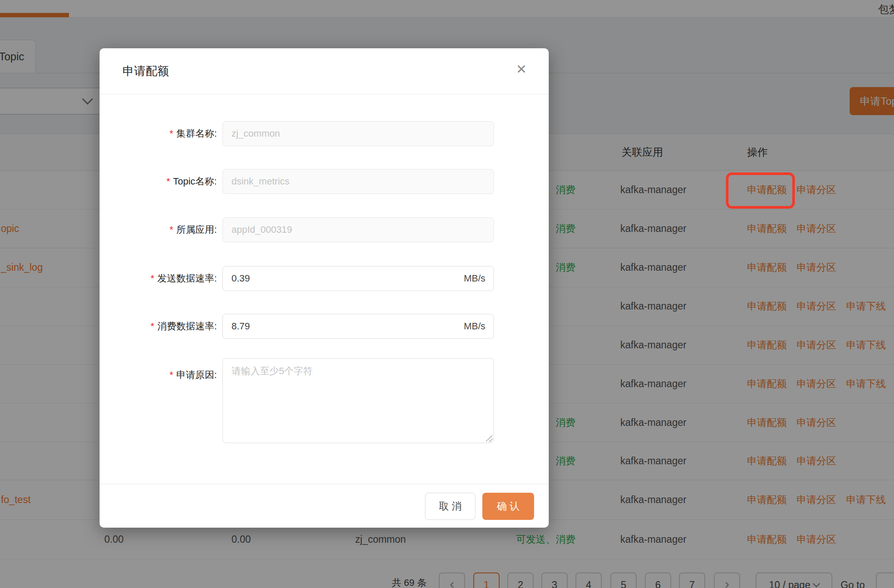  Describe the element at coordinates (358, 278) in the screenshot. I see `send-rate-wrap: MB/s` at that location.